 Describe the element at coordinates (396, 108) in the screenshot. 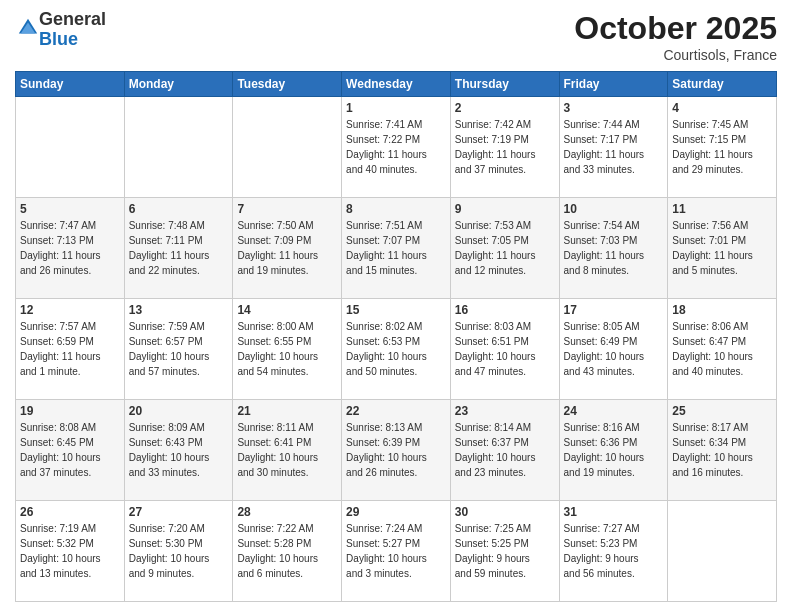

I see `day-number: 1` at that location.